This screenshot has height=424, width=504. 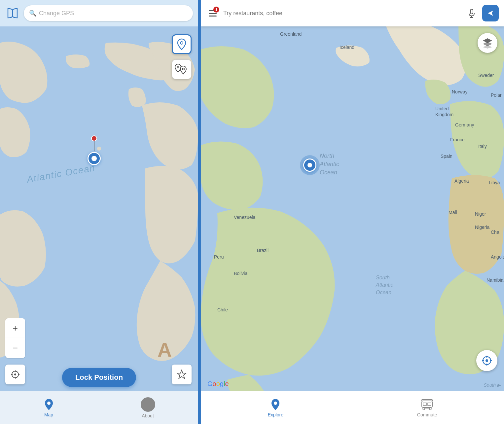 I want to click on book-icon, so click(x=13, y=13).